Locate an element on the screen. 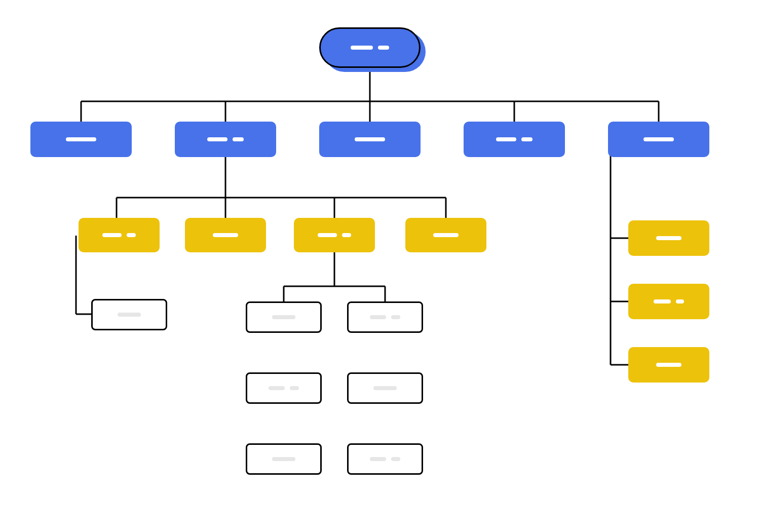 This screenshot has height=532, width=760. level3-grid-r2c1 is located at coordinates (284, 388).